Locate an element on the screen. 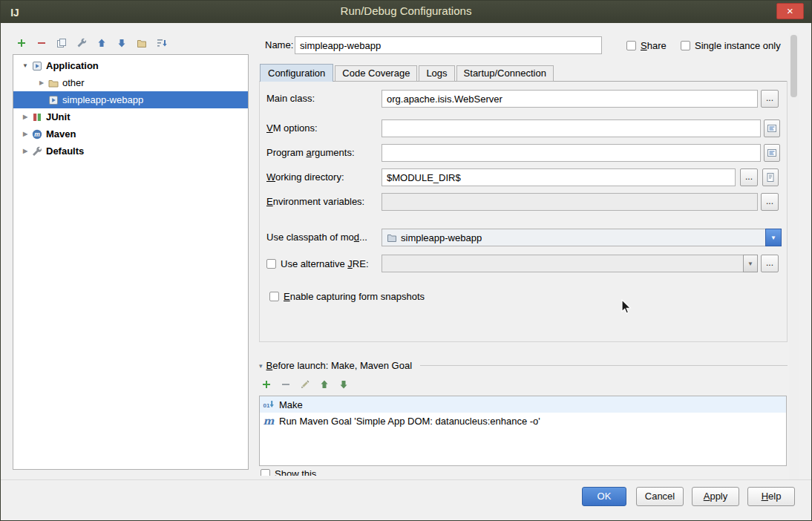 Image resolution: width=812 pixels, height=521 pixels. edit-defaults-button is located at coordinates (82, 43).